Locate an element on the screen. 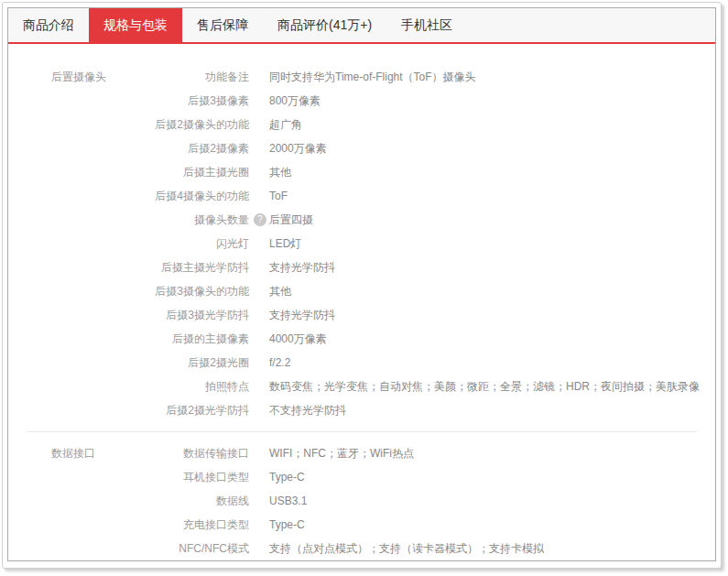 This screenshot has height=576, width=728. spec-label: 后摄主摄光圈 is located at coordinates (194, 172).